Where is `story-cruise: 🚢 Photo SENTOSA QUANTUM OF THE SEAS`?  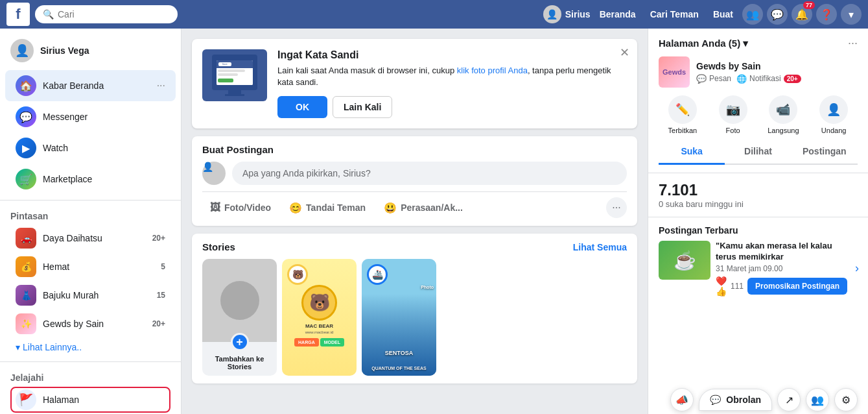 story-cruise: 🚢 Photo SENTOSA QUANTUM OF THE SEAS is located at coordinates (399, 317).